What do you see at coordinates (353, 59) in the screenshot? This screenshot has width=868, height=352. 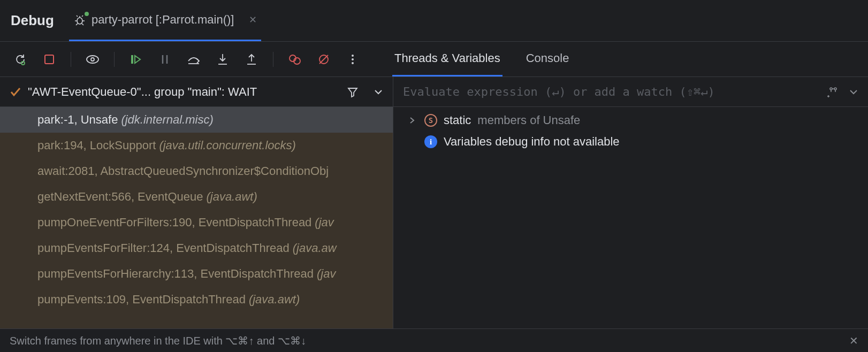 I see `more-button` at bounding box center [353, 59].